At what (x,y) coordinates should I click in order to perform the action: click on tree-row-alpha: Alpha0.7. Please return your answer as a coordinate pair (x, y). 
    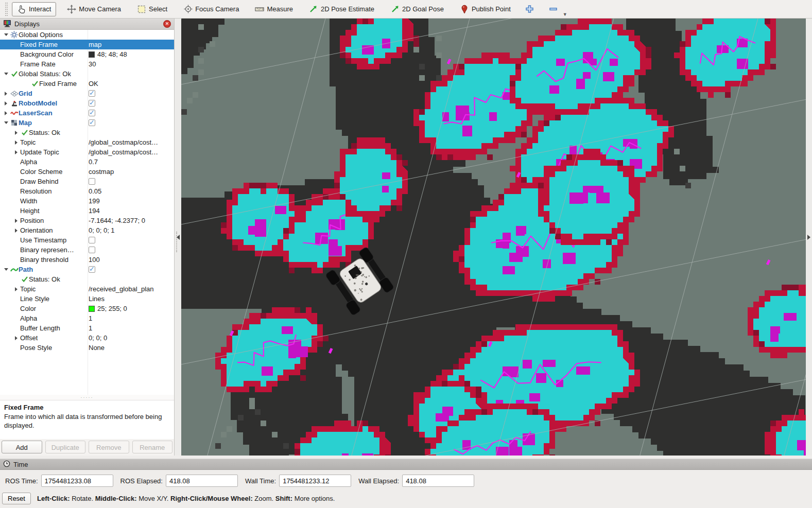
    Looking at the image, I should click on (87, 162).